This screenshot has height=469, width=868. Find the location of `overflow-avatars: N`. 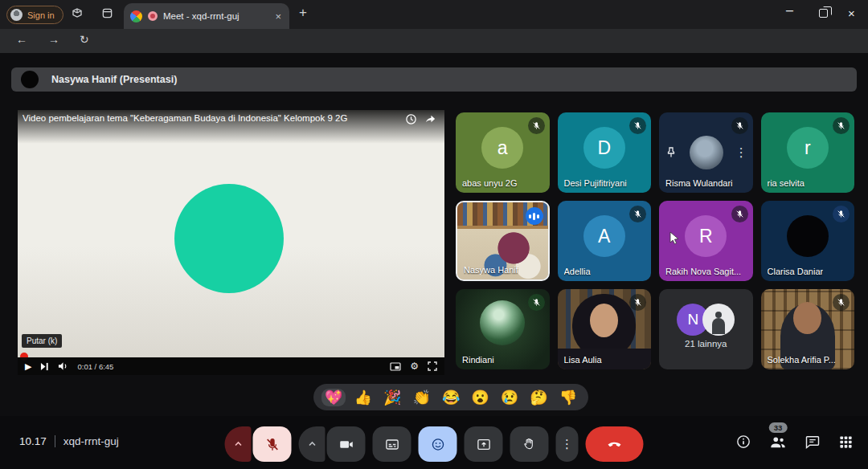

overflow-avatars: N is located at coordinates (706, 320).